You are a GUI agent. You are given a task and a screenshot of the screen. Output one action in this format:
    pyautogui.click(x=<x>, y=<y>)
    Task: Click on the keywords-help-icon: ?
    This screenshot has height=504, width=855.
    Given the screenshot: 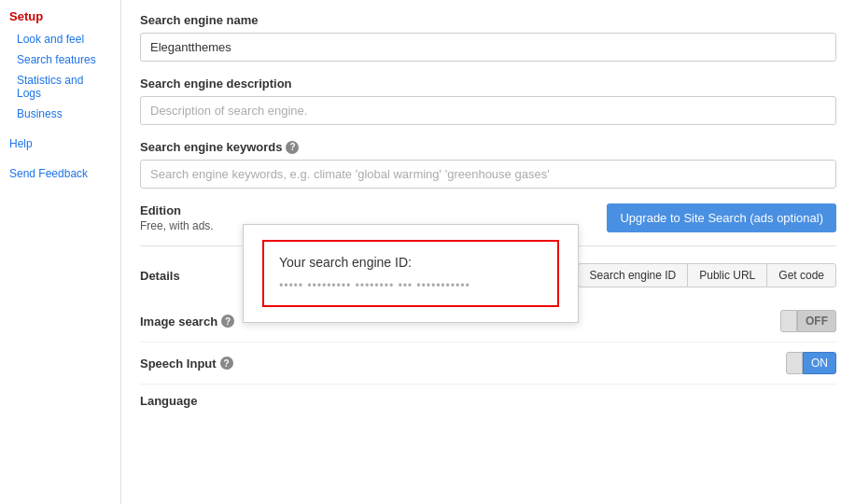 What is the action you would take?
    pyautogui.click(x=292, y=147)
    